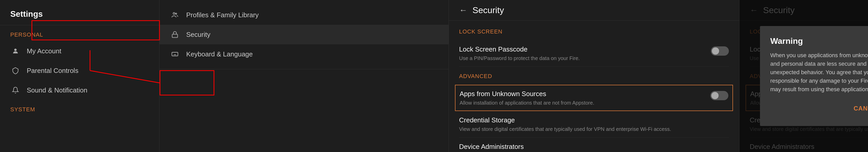  What do you see at coordinates (804, 76) in the screenshot?
I see `dialog-overlay: Warning When you use applications from u…` at bounding box center [804, 76].